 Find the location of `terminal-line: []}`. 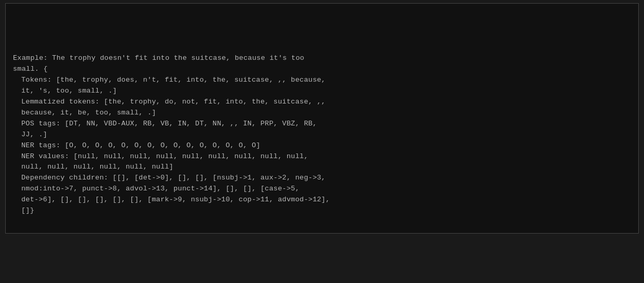

terminal-line: []} is located at coordinates (322, 211).